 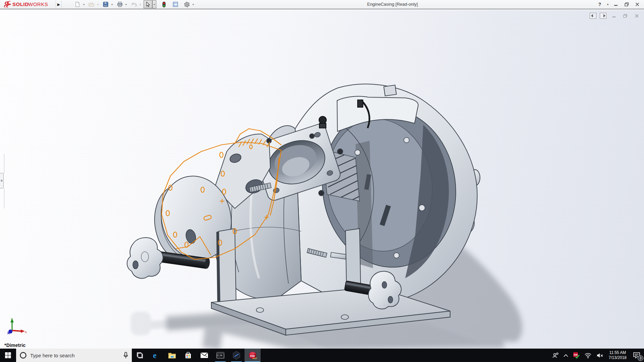 What do you see at coordinates (576, 355) in the screenshot?
I see `svg-text: SW` at bounding box center [576, 355].